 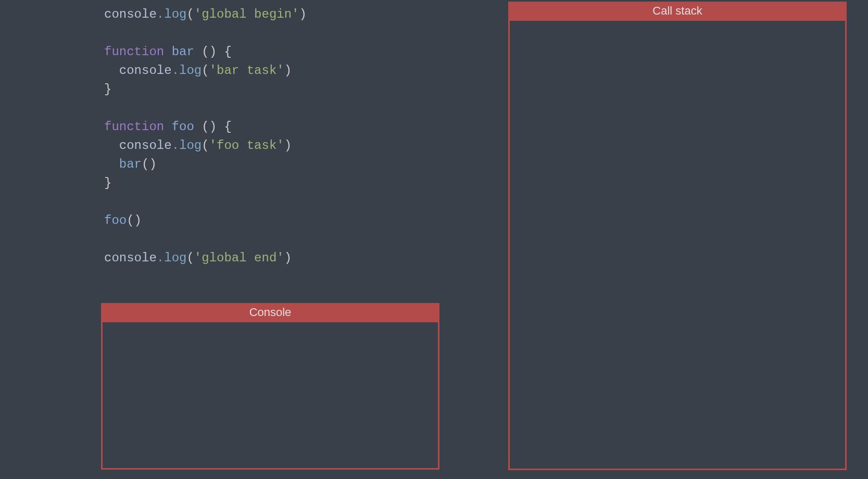 I want to click on code-line: function bar () {, so click(x=205, y=52).